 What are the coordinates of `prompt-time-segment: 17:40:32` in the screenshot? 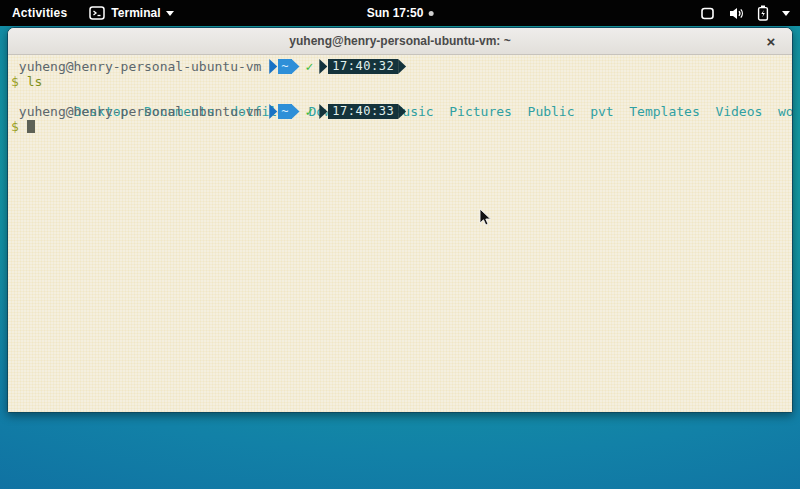 It's located at (362, 66).